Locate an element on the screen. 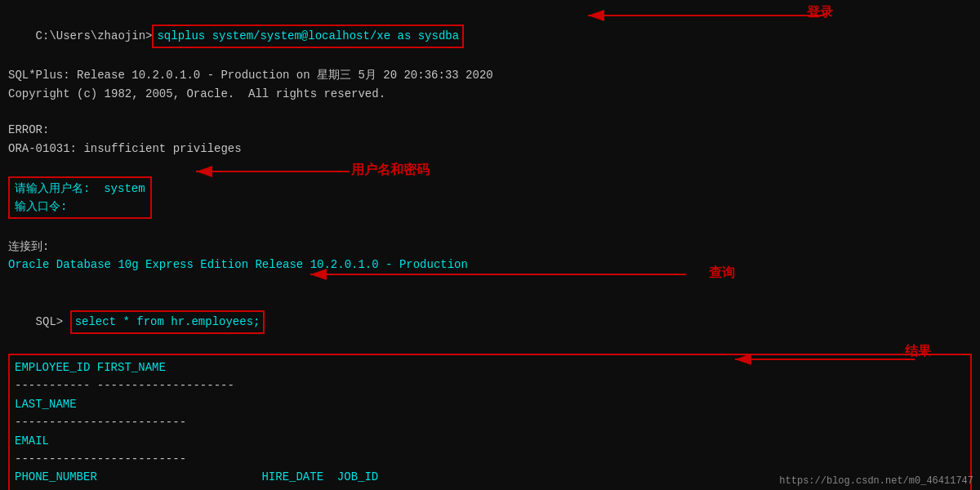 Image resolution: width=980 pixels, height=490 pixels. prompt: C:\Users\zhaojin> is located at coordinates (95, 36).